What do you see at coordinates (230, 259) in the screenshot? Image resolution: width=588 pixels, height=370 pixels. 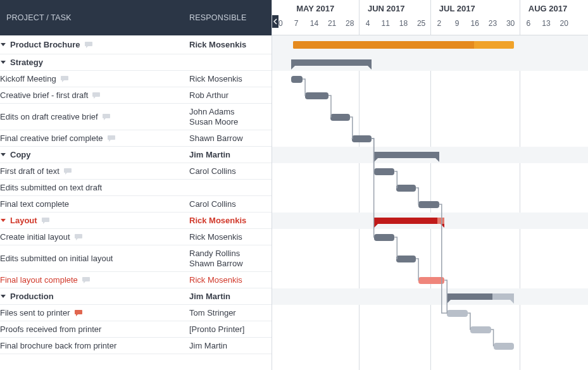 I see `responsible-cell: Randy Rollins Shawn Barrow` at bounding box center [230, 259].